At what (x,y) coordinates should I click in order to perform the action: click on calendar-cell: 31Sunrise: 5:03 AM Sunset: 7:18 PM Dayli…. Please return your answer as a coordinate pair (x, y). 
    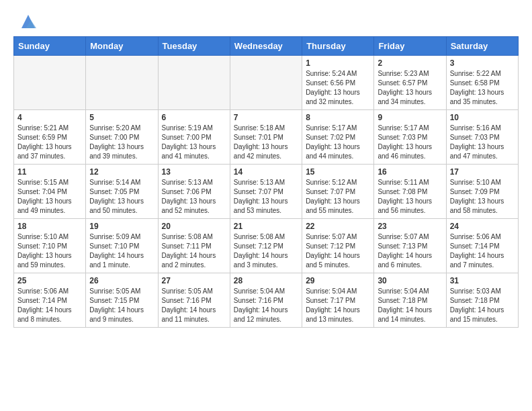
    Looking at the image, I should click on (482, 301).